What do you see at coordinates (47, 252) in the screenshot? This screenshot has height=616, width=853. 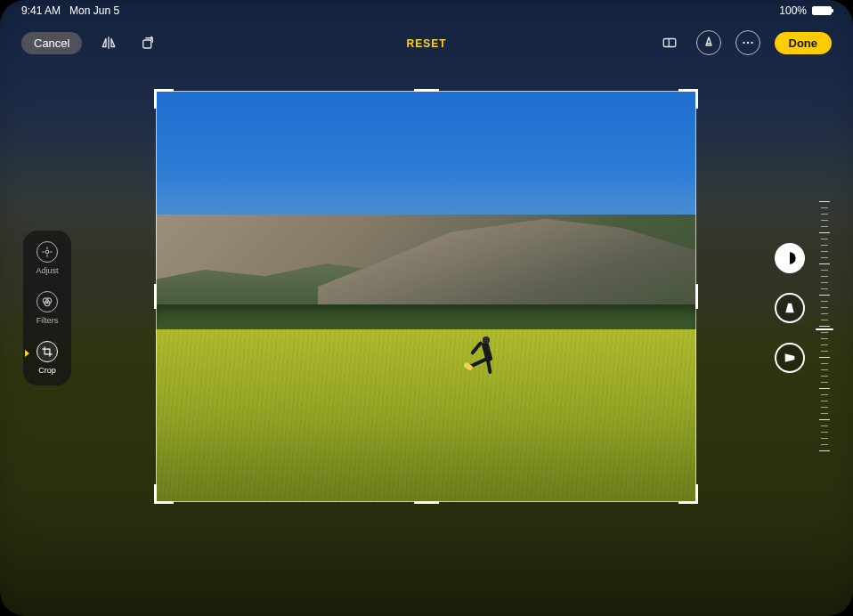 I see `adjust-icon` at bounding box center [47, 252].